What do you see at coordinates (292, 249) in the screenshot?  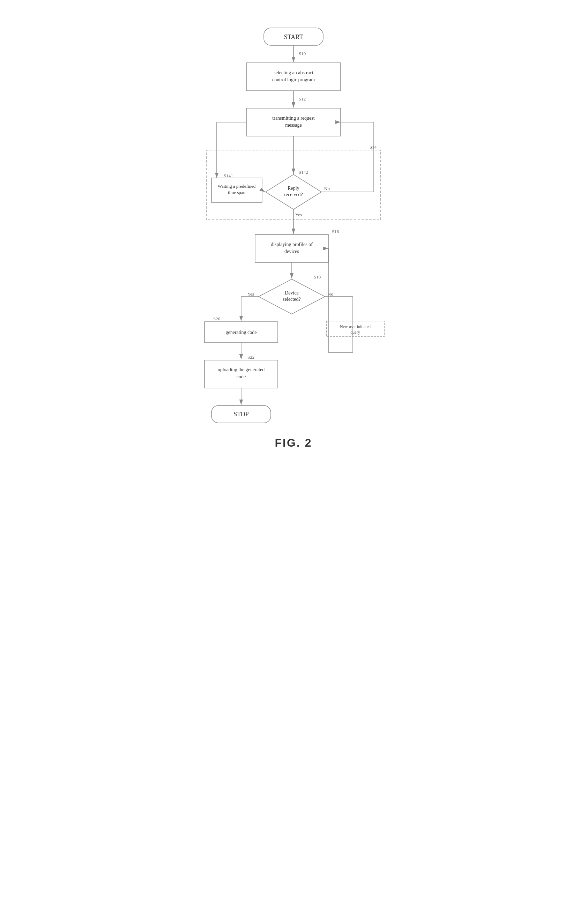 I see `s16-box` at bounding box center [292, 249].